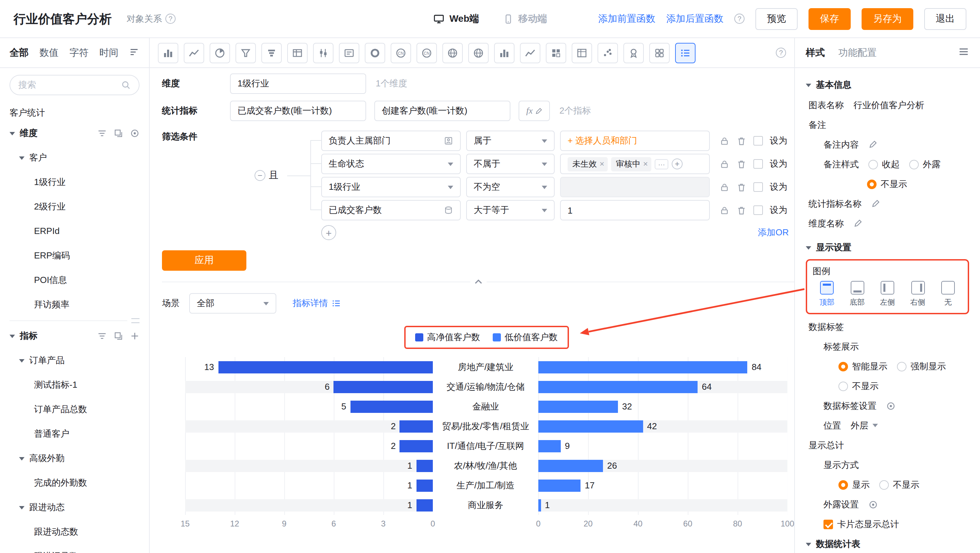  Describe the element at coordinates (75, 182) in the screenshot. I see `tree-item: 1级行业` at that location.